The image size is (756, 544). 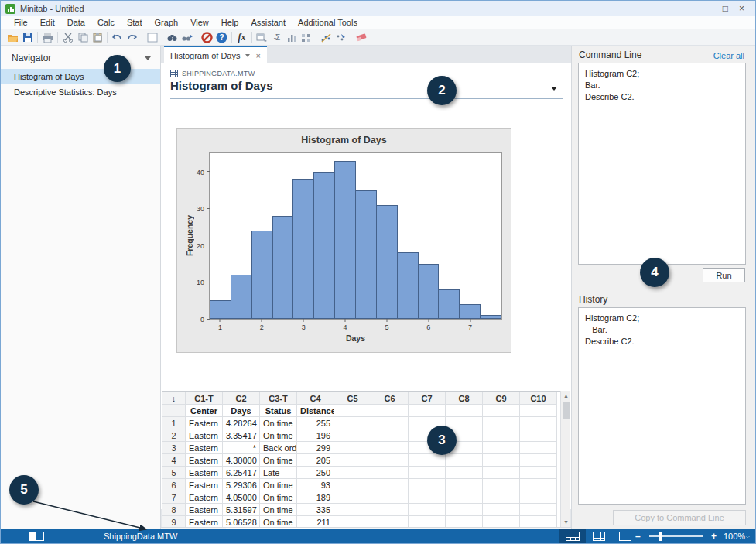 I want to click on paste-icon, so click(x=97, y=37).